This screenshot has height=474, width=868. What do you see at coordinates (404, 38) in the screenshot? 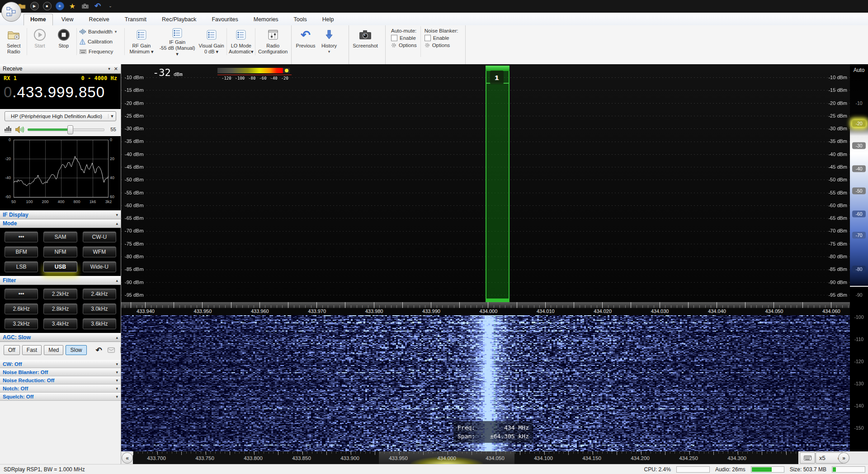
I see `auto-mute-enable-checkbox: Enable` at bounding box center [404, 38].